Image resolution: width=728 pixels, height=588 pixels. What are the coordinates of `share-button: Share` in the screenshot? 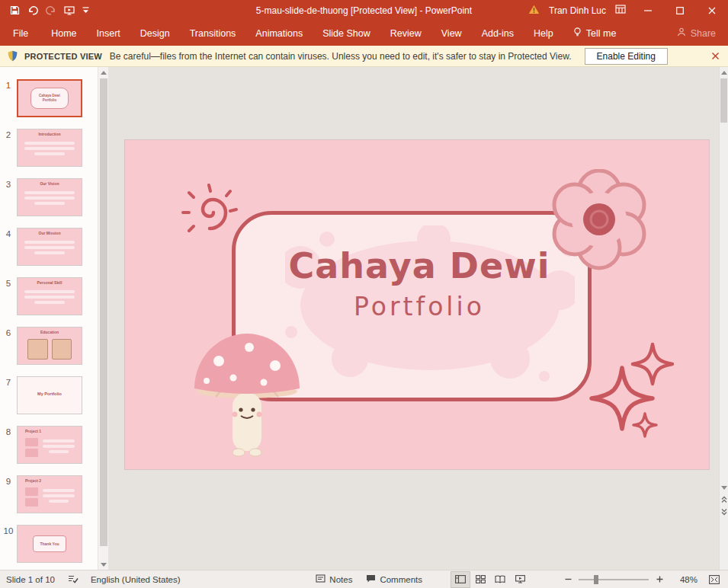 It's located at (697, 34).